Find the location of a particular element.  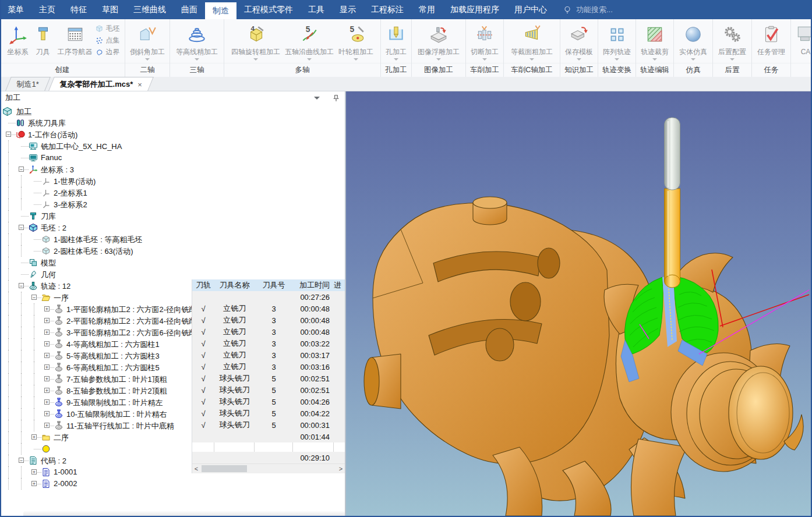

table-column-header: 进 is located at coordinates (339, 285).